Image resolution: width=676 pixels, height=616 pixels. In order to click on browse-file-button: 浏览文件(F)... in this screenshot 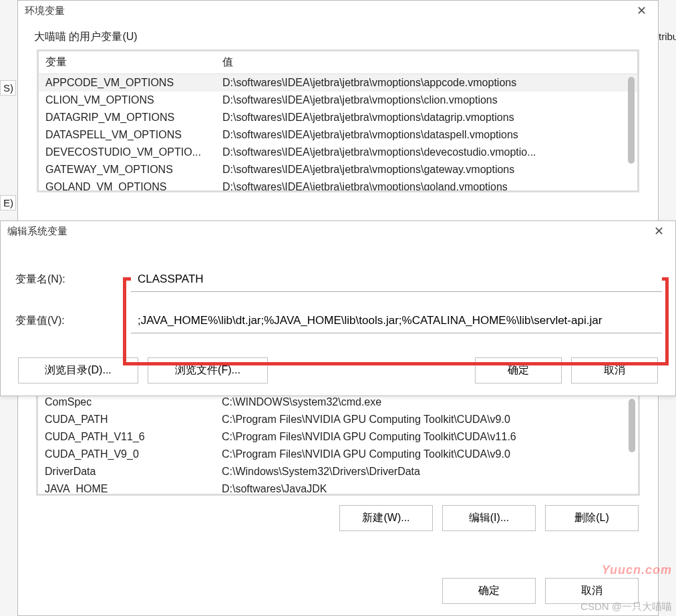, I will do `click(208, 370)`.